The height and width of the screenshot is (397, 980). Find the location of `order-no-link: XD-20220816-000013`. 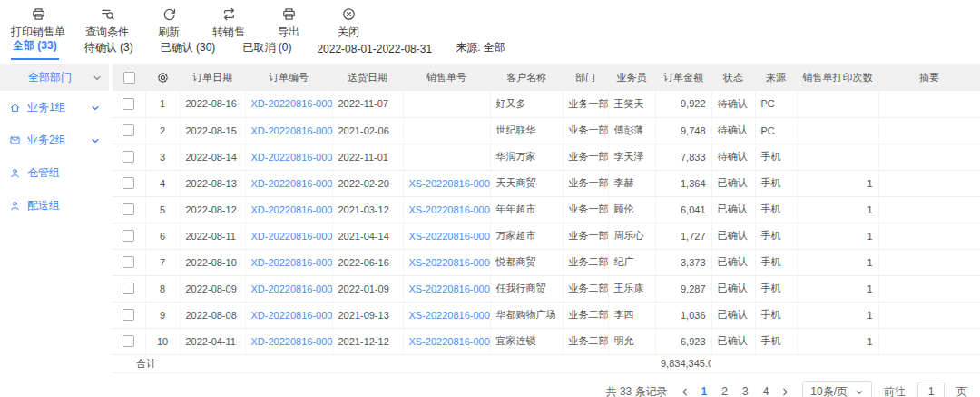

order-no-link: XD-20220816-000013 is located at coordinates (292, 236).